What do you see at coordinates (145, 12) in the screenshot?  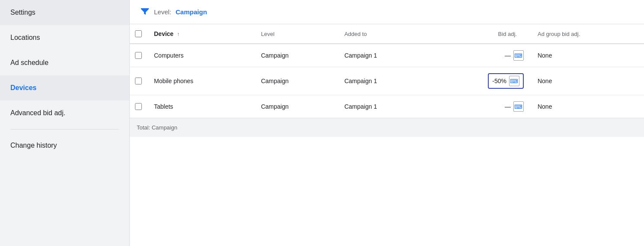 I see `filter-icon` at bounding box center [145, 12].